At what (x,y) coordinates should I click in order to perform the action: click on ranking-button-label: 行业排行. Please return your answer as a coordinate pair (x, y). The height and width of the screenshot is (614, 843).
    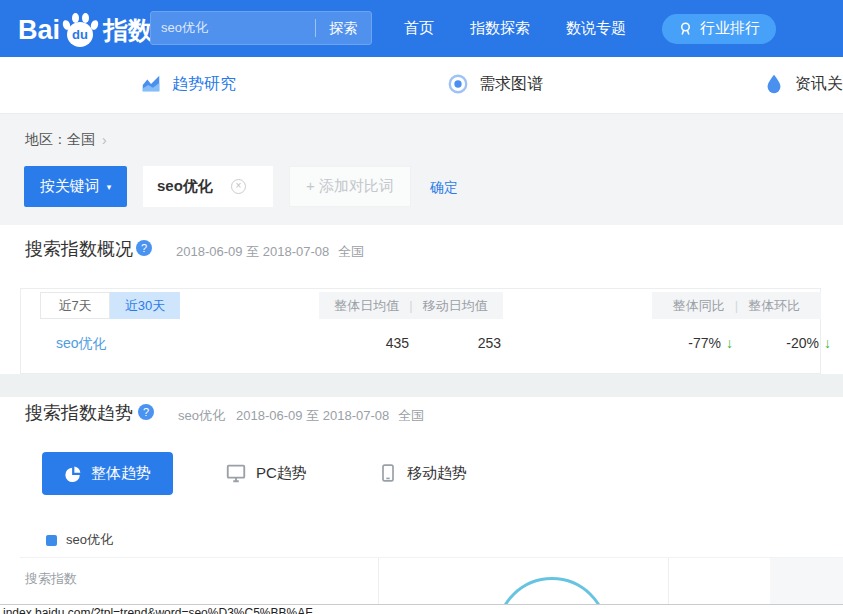
    Looking at the image, I should click on (730, 28).